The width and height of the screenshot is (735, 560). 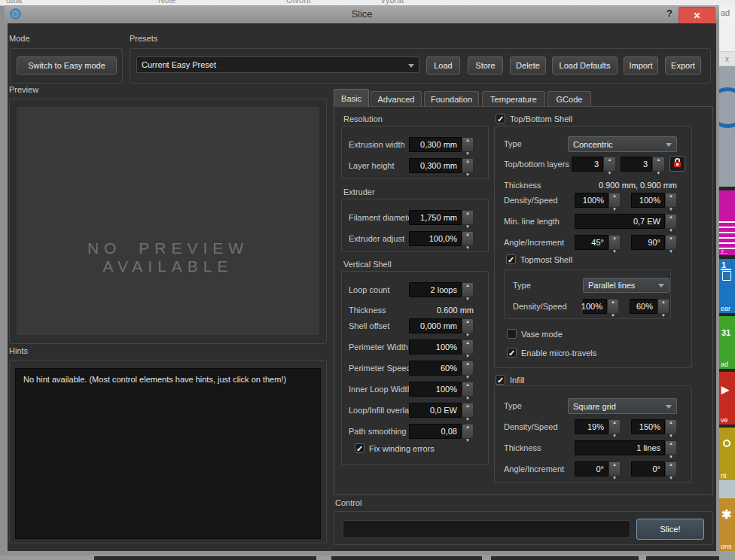 What do you see at coordinates (468, 431) in the screenshot?
I see `path-smoothing-spinner` at bounding box center [468, 431].